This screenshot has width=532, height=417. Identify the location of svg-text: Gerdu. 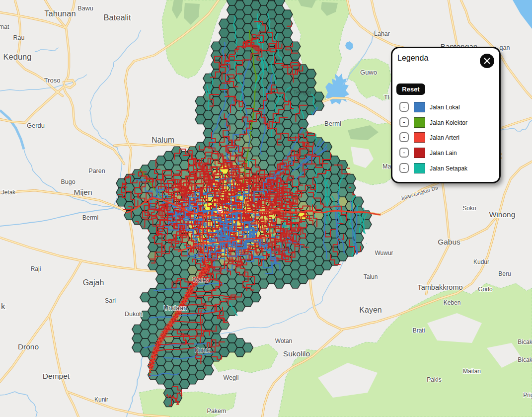
(36, 125).